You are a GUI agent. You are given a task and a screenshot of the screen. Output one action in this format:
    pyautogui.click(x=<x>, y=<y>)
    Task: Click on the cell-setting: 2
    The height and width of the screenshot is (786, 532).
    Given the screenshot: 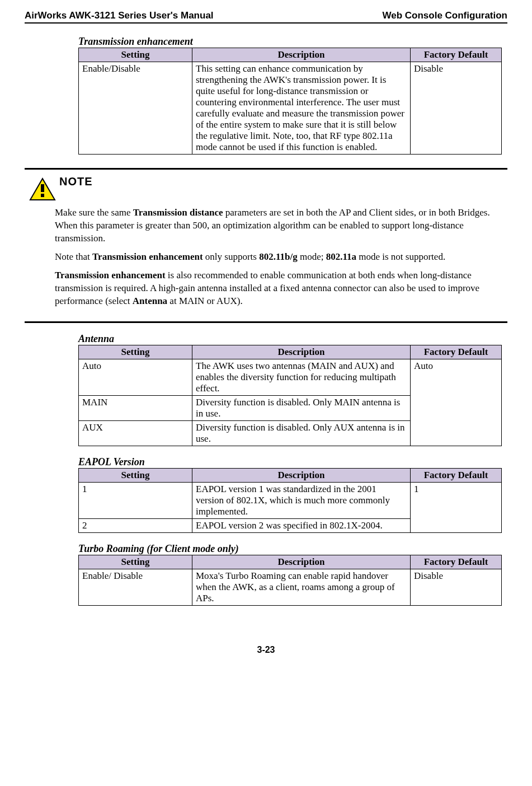 What is the action you would take?
    pyautogui.click(x=135, y=525)
    